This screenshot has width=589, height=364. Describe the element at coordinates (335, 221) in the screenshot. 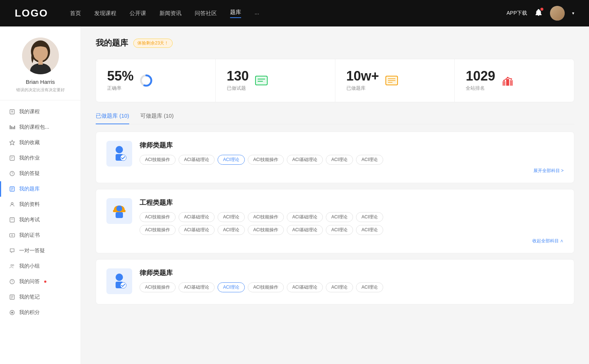

I see `bank-card-2: 工程类题库 ACI技能操作 ACI基础理论 ACI理论 ACI技能操作 ACI基…` at that location.